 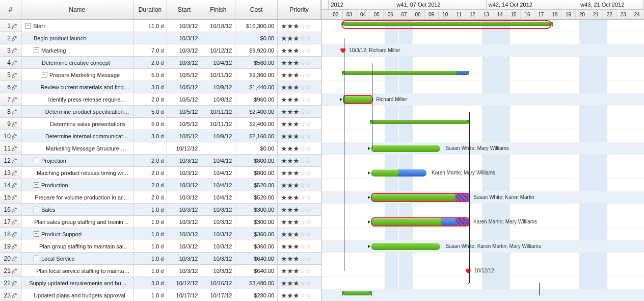 I want to click on finish-cell: 10/11/12, so click(x=218, y=123).